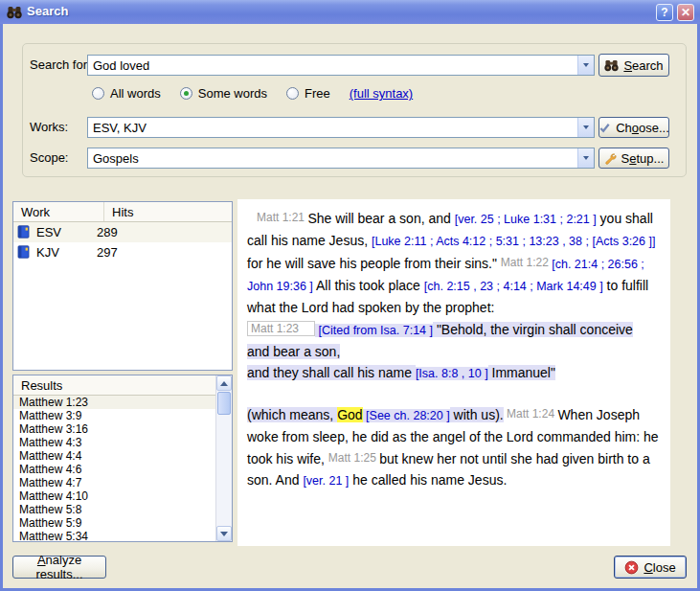  Describe the element at coordinates (634, 65) in the screenshot. I see `search-button: Search` at that location.